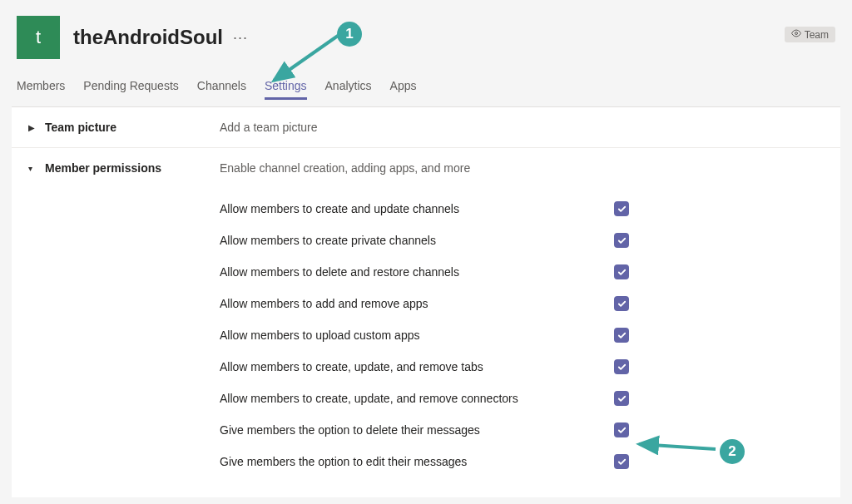  What do you see at coordinates (432, 462) in the screenshot?
I see `permission-row: Give members the option to edit their me…` at bounding box center [432, 462].